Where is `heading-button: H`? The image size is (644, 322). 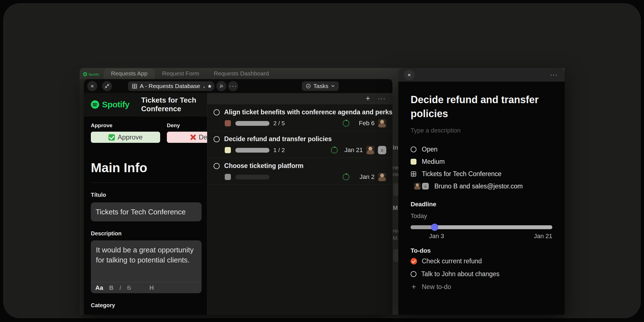 heading-button: H is located at coordinates (151, 288).